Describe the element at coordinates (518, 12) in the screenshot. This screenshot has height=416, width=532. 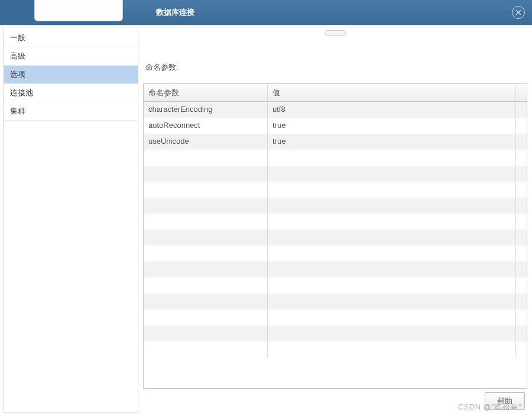
I see `close-icon` at that location.